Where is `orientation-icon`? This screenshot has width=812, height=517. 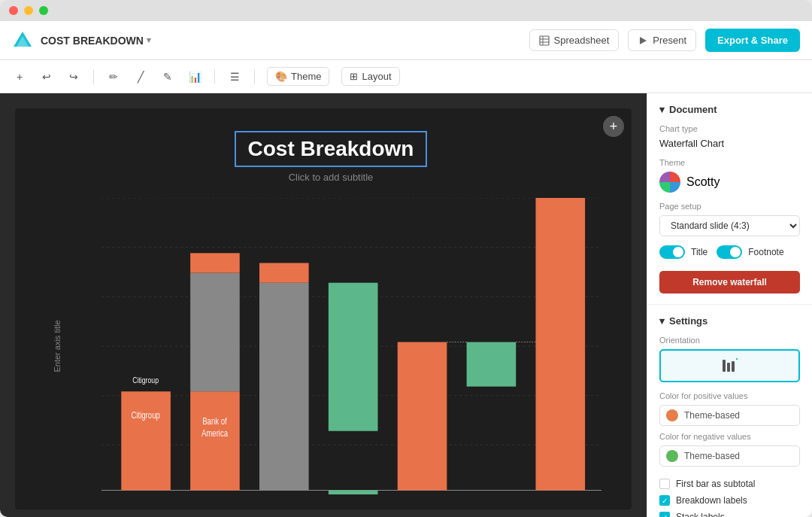 orientation-icon is located at coordinates (730, 366).